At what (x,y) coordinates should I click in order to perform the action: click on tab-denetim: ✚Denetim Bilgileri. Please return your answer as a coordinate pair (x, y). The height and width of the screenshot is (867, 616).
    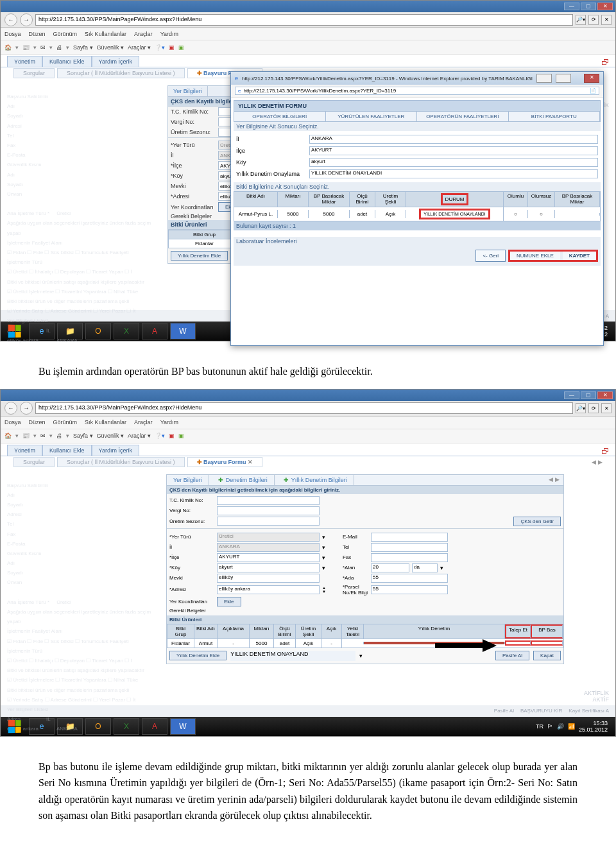
    Looking at the image, I should click on (242, 480).